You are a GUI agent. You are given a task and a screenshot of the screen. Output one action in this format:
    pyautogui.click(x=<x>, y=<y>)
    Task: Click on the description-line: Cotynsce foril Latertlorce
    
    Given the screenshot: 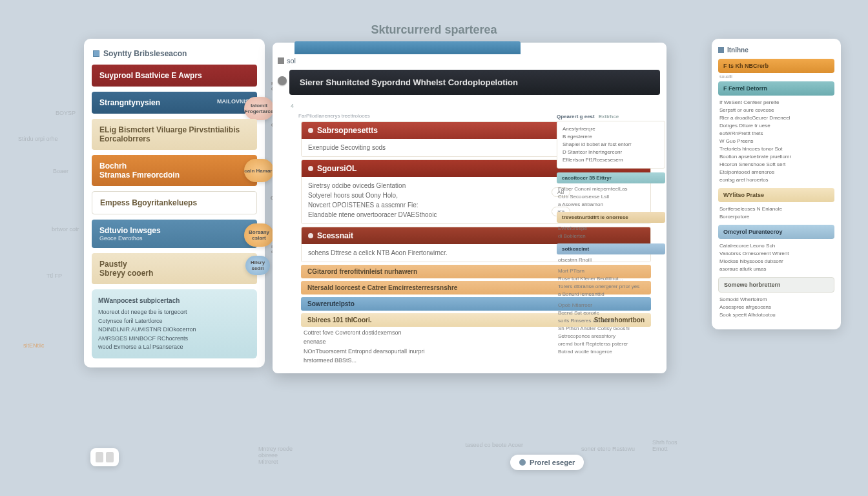 What is the action you would take?
    pyautogui.click(x=174, y=322)
    